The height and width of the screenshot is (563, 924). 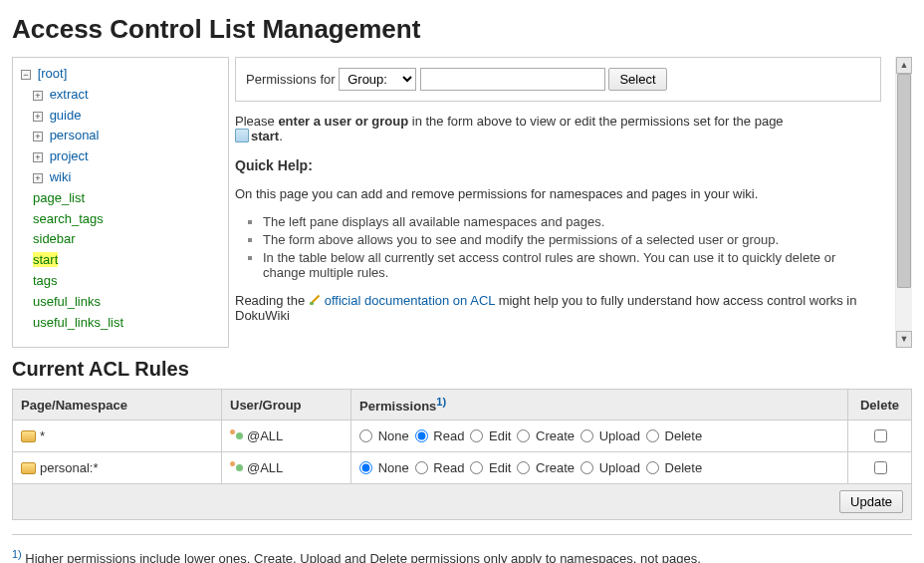 I want to click on col-user-header: User/Group, so click(x=287, y=405).